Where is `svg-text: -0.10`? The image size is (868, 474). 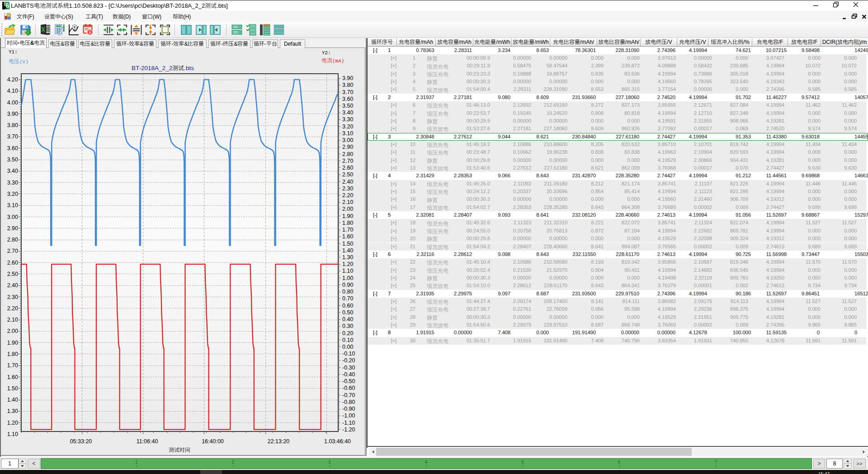 svg-text: -0.10 is located at coordinates (349, 354).